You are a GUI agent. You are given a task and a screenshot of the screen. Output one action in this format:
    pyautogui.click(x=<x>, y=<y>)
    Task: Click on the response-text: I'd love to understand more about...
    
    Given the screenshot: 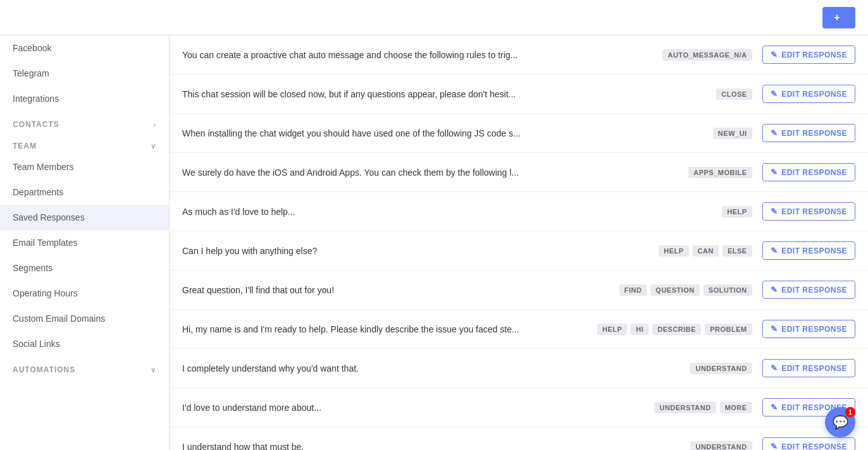 What is the action you would take?
    pyautogui.click(x=399, y=408)
    